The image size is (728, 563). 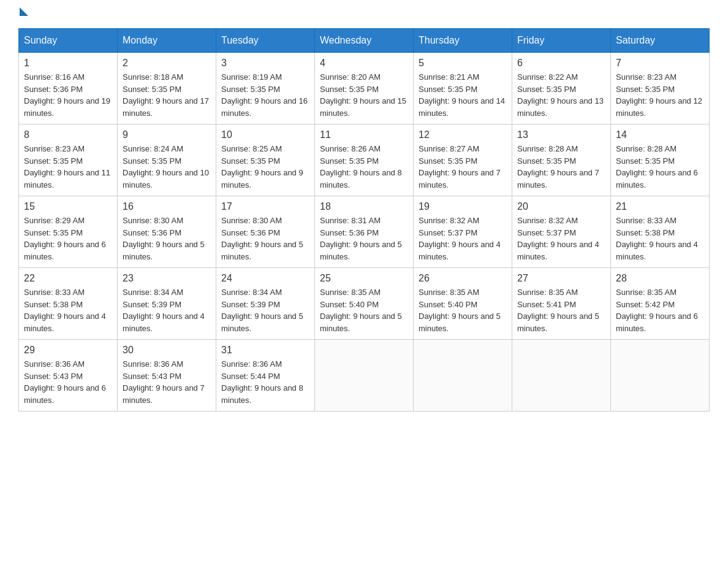 What do you see at coordinates (463, 63) in the screenshot?
I see `day-number: 5` at bounding box center [463, 63].